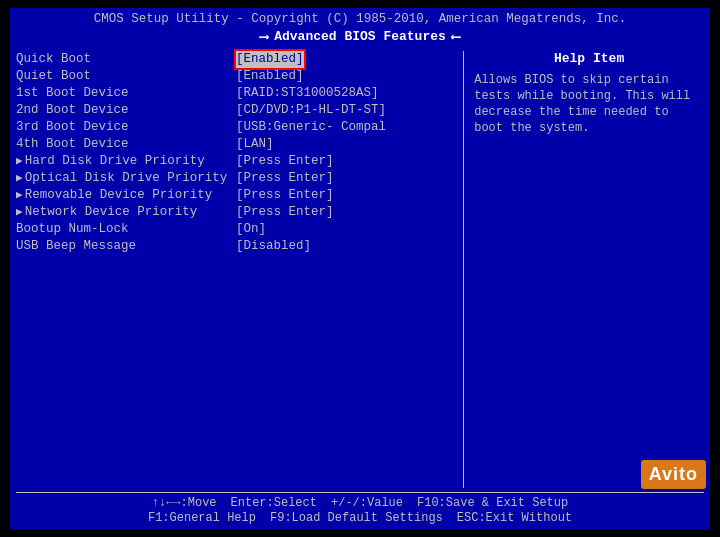  What do you see at coordinates (589, 58) in the screenshot?
I see `help-title: Help Item` at bounding box center [589, 58].